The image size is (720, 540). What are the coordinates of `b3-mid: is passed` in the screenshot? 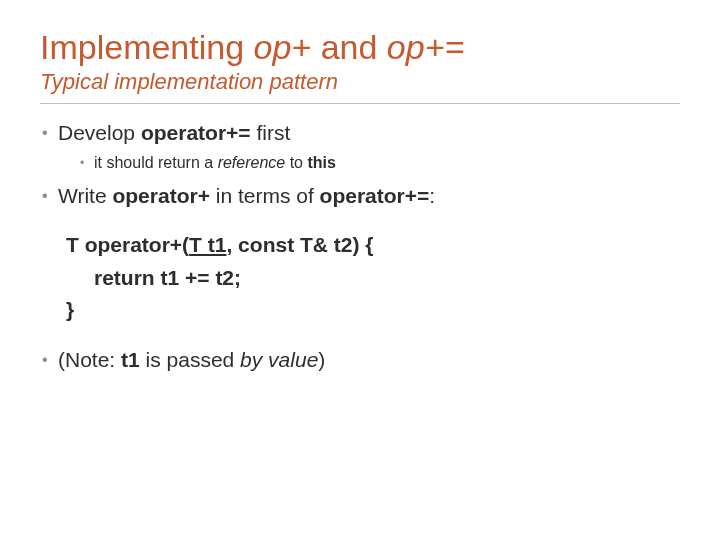 It's located at (190, 360).